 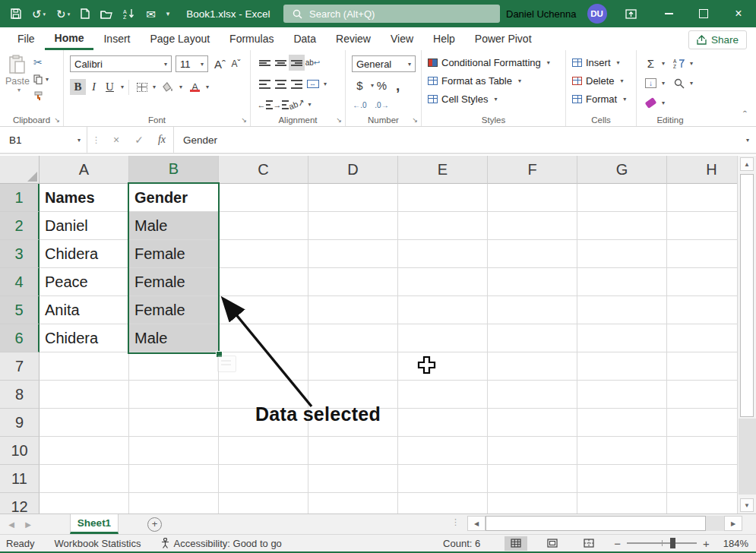 What do you see at coordinates (748, 140) in the screenshot?
I see `expand-formula-bar-icon: ▾` at bounding box center [748, 140].